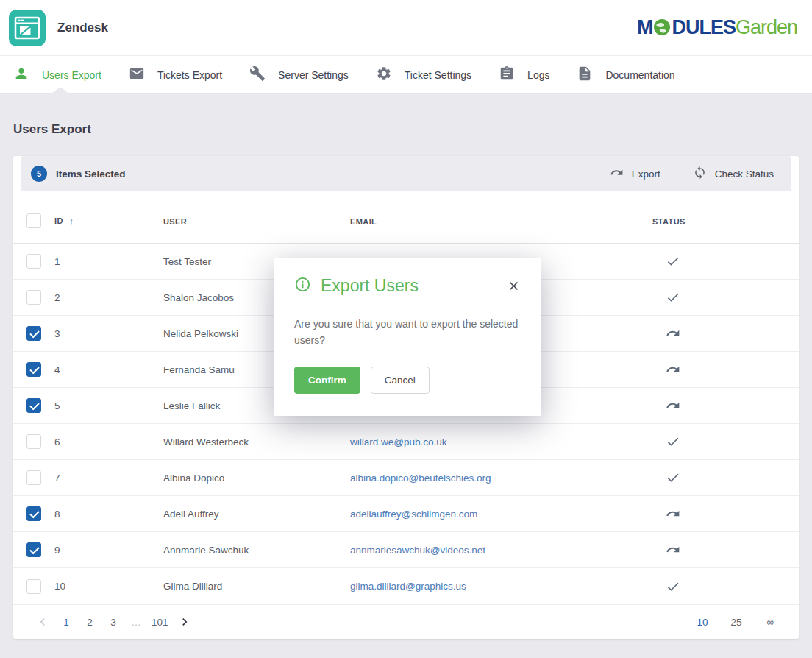 The width and height of the screenshot is (812, 658). Describe the element at coordinates (717, 28) in the screenshot. I see `modulesgarden-logo: M DULES Garden` at that location.